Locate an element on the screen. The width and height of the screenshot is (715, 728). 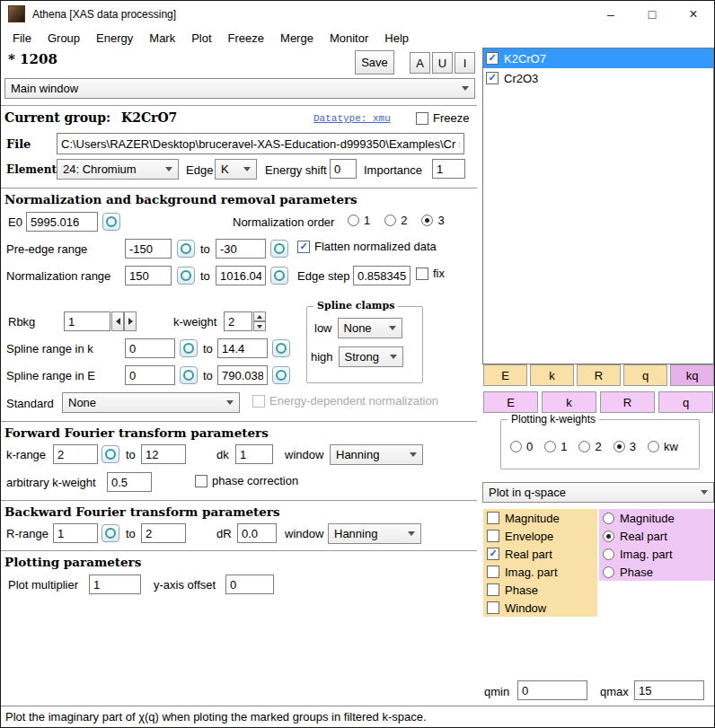
kweight-0: 0 is located at coordinates (521, 447).